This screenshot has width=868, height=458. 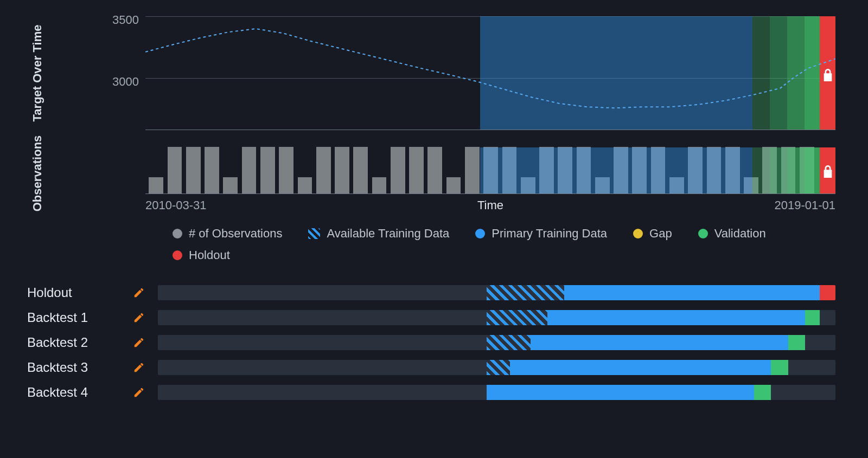 What do you see at coordinates (80, 367) in the screenshot?
I see `fold-label: Backtest 3` at bounding box center [80, 367].